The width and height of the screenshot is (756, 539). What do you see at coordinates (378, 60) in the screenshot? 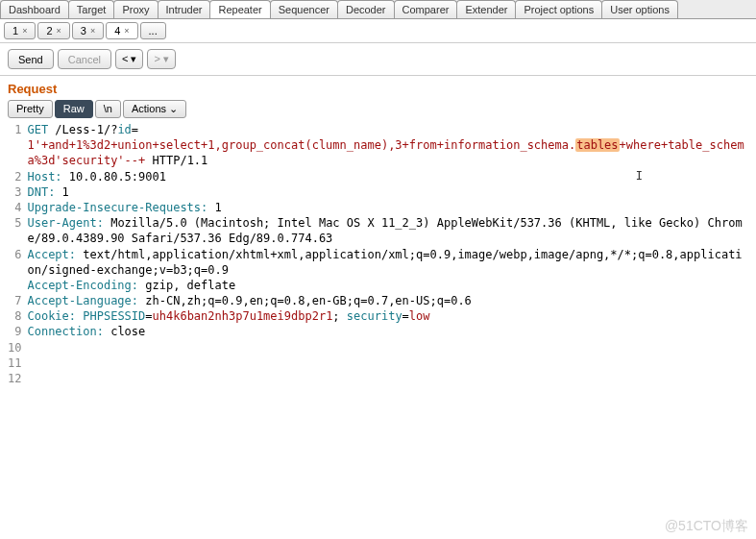
I see `action-bar: Send Cancel < ▾ > ▾` at bounding box center [378, 60].